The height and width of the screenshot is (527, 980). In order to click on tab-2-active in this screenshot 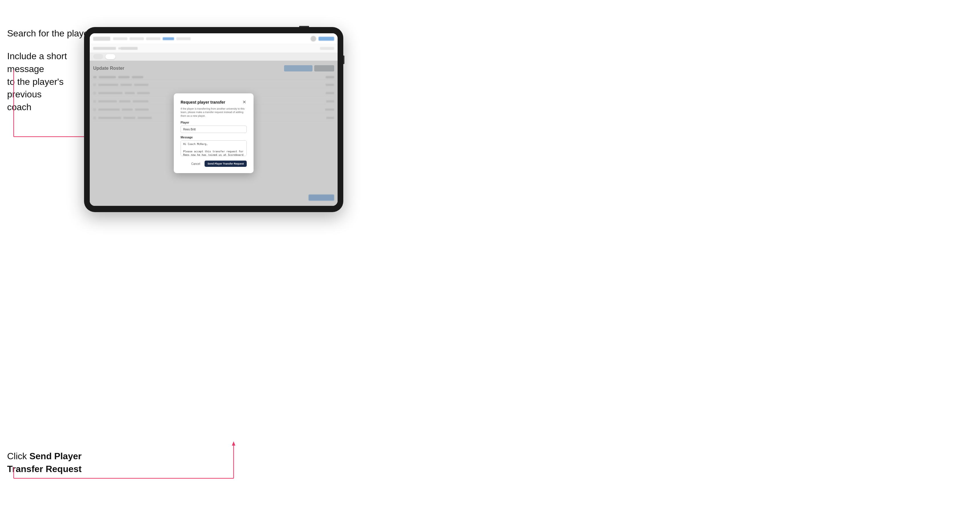, I will do `click(110, 57)`.